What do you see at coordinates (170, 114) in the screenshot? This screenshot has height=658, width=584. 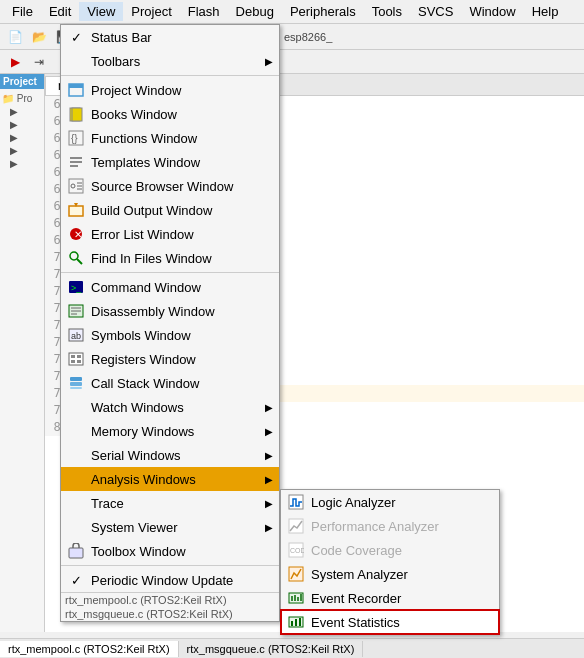 I see `menu-books-window: Books Window` at bounding box center [170, 114].